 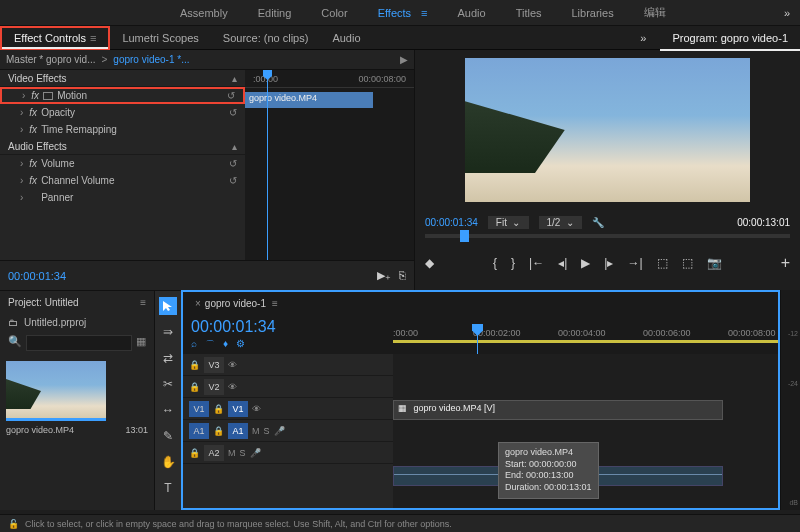 I want to click on close-tab-icon: ×, so click(x=198, y=304).